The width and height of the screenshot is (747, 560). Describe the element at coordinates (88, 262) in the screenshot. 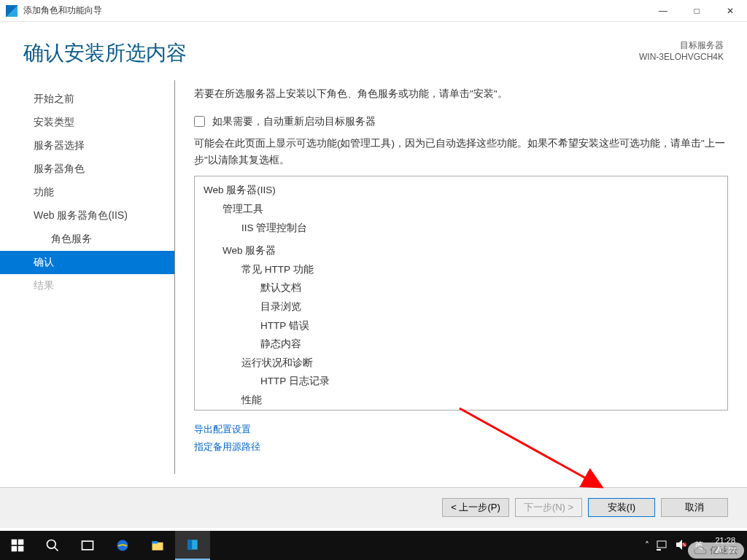

I see `nav-confirmation: 确认` at that location.